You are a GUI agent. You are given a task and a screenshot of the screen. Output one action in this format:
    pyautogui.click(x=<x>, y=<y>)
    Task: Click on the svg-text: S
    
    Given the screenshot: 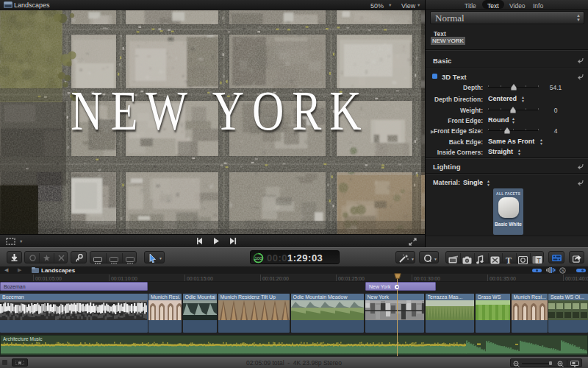 What is the action you would take?
    pyautogui.click(x=563, y=269)
    